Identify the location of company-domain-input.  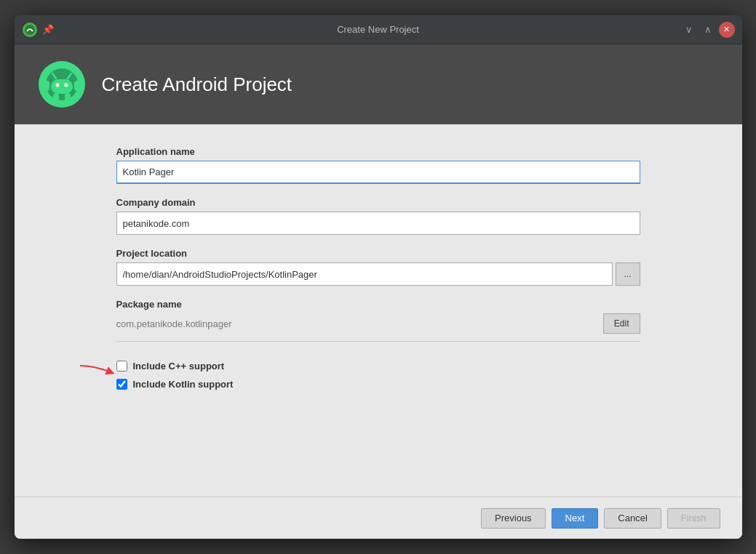
(378, 223).